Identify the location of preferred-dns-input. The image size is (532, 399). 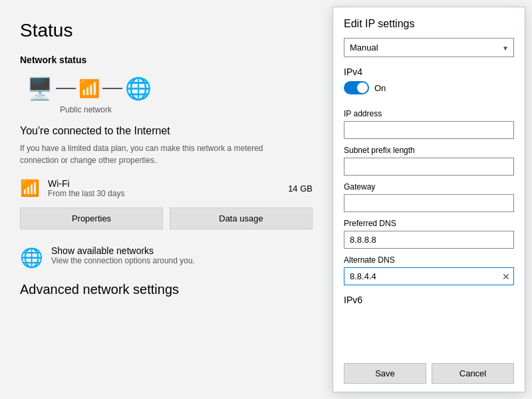
(429, 239).